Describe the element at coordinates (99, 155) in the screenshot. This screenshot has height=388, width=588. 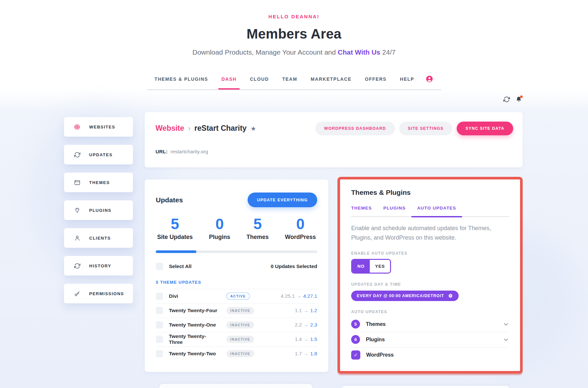
I see `sidebar-item-updates: UPDATES` at that location.